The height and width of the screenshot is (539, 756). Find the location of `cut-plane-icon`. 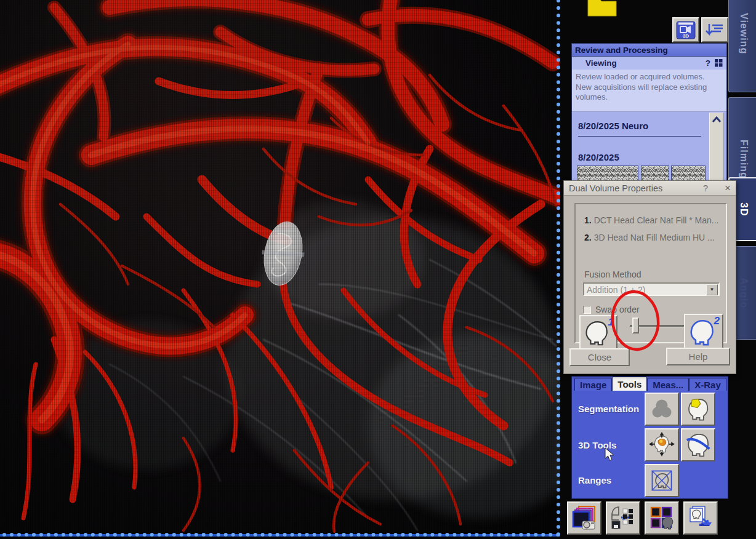

cut-plane-icon is located at coordinates (698, 445).